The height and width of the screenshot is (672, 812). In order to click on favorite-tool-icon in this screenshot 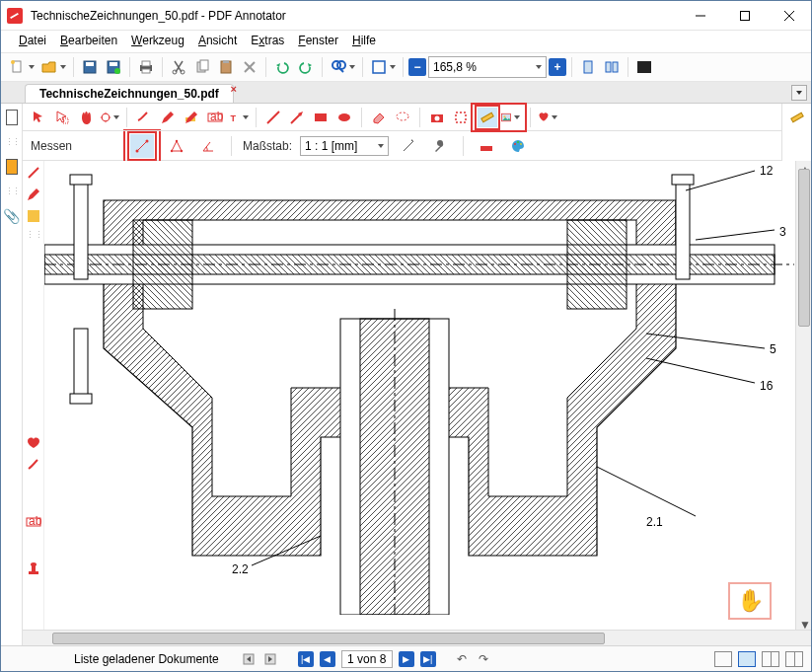, I will do `click(548, 117)`.